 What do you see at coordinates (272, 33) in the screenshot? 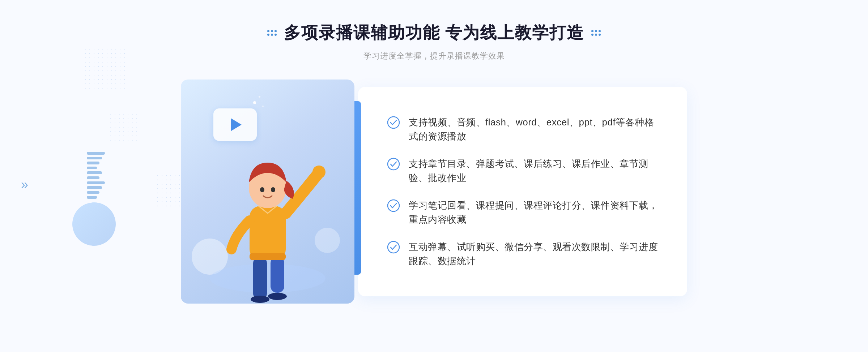
I see `title-dots-left` at bounding box center [272, 33].